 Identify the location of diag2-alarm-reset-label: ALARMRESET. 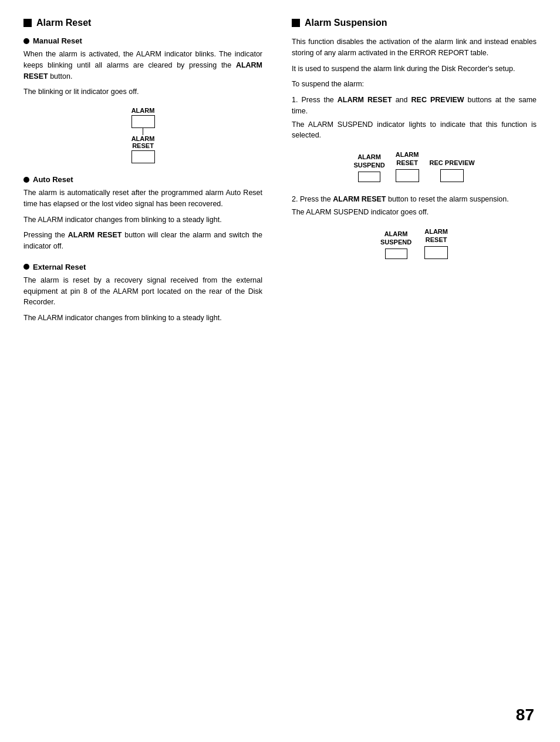
(407, 159).